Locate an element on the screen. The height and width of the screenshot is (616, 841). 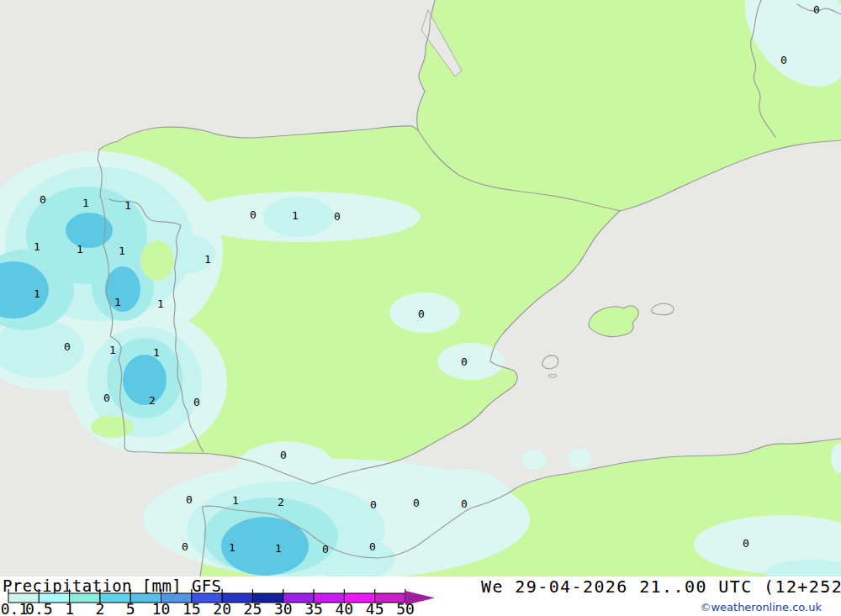
scale-label: 2 is located at coordinates (101, 608).